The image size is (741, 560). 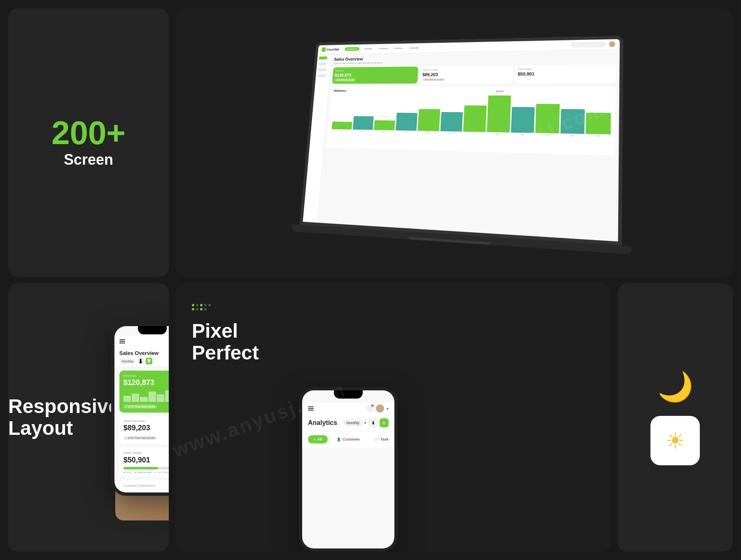 What do you see at coordinates (89, 133) in the screenshot?
I see `big-number: 200+` at bounding box center [89, 133].